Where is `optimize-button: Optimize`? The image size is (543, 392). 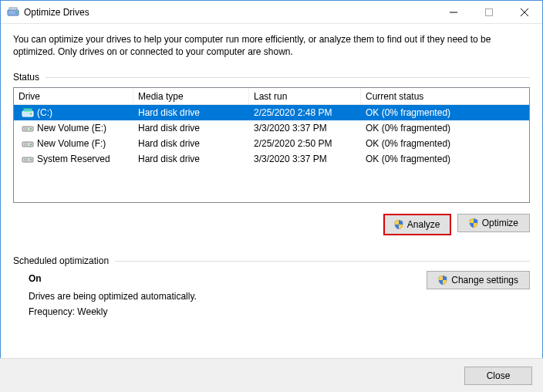 optimize-button: Optimize is located at coordinates (494, 223).